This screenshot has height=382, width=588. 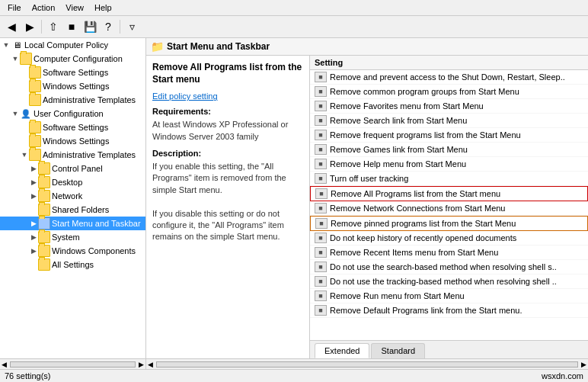 I want to click on tree-item-desktop: ▶ Desktop, so click(x=73, y=182).